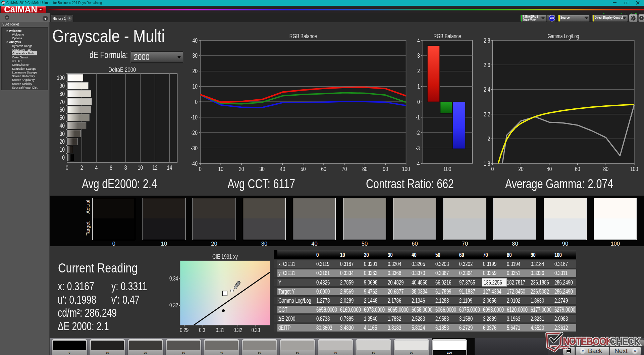 The height and width of the screenshot is (355, 644). What do you see at coordinates (170, 168) in the screenshot?
I see `svg-text: 14` at bounding box center [170, 168].